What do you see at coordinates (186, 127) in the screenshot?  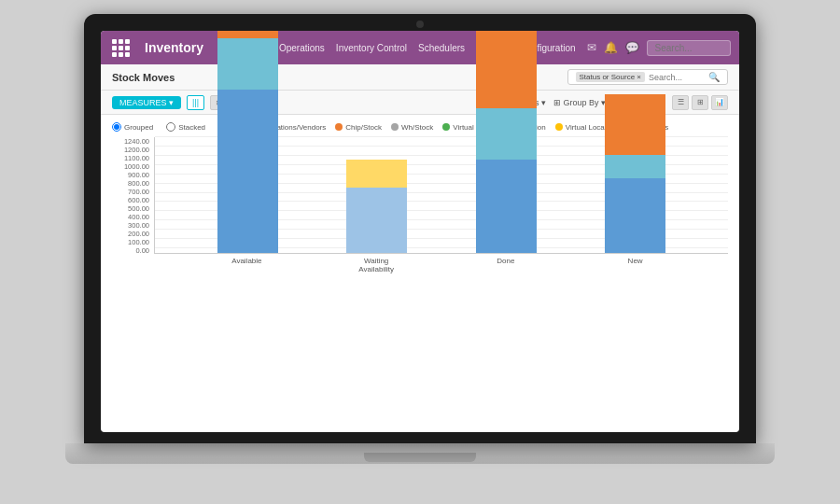 I see `stacked-option: Stacked` at bounding box center [186, 127].